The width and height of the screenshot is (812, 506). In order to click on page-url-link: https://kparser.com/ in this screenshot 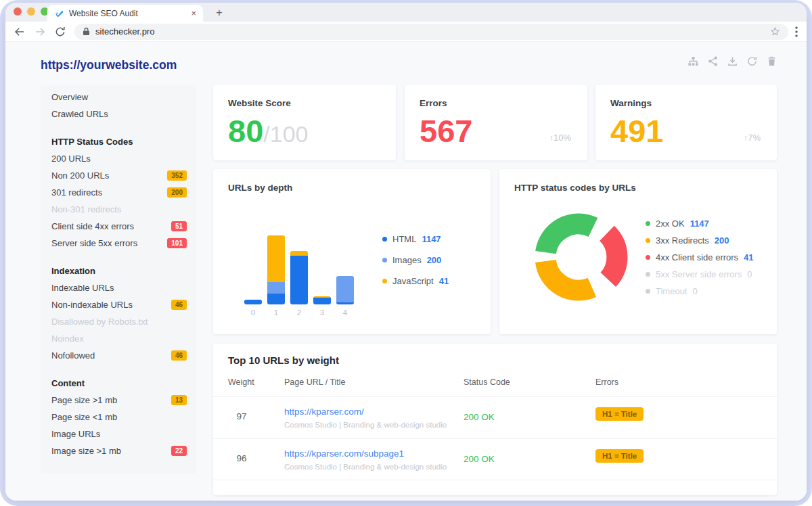, I will do `click(324, 411)`.